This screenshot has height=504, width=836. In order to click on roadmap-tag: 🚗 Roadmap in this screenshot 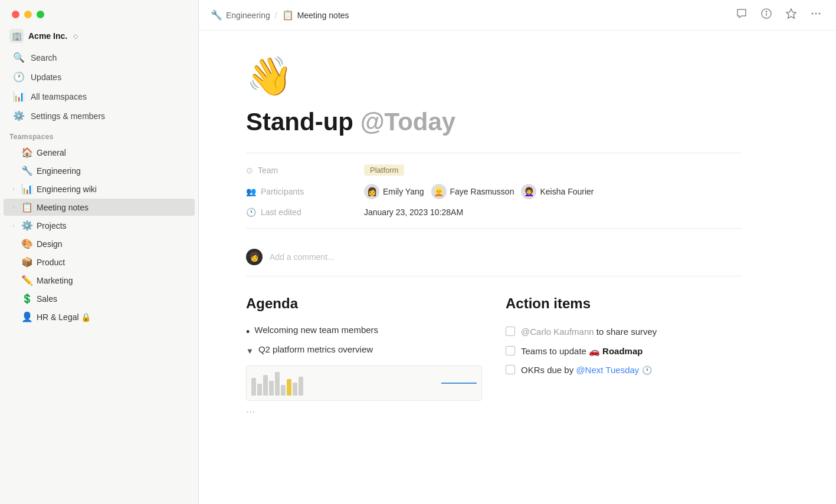, I will do `click(616, 351)`.